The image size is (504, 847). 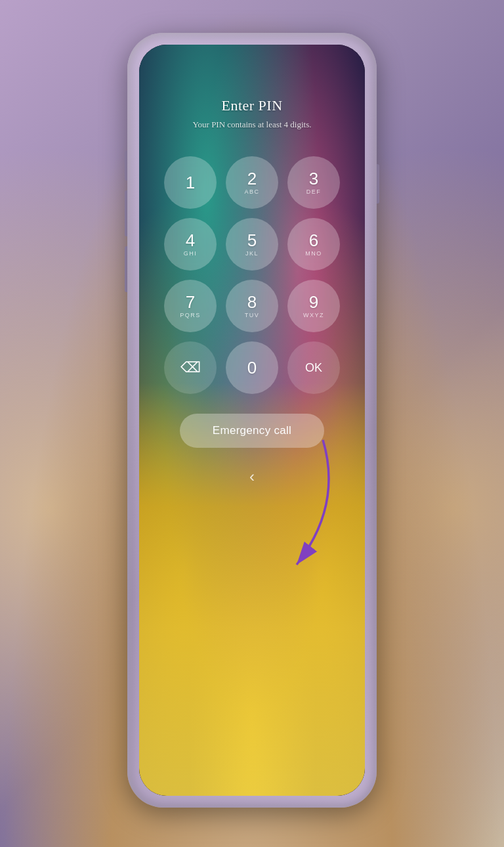 I want to click on ok-label: OK, so click(x=314, y=368).